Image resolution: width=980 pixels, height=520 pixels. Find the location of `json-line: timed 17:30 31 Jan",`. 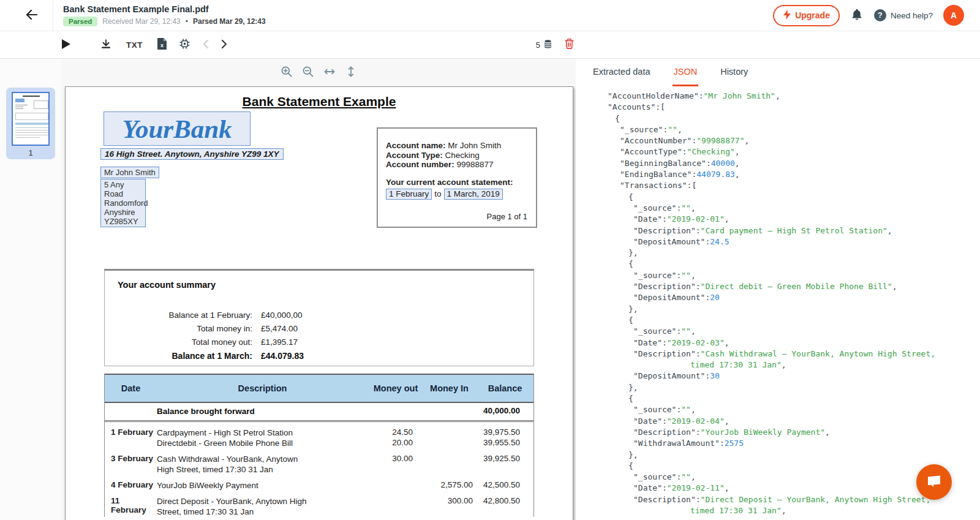

json-line: timed 17:30 31 Jan", is located at coordinates (794, 511).